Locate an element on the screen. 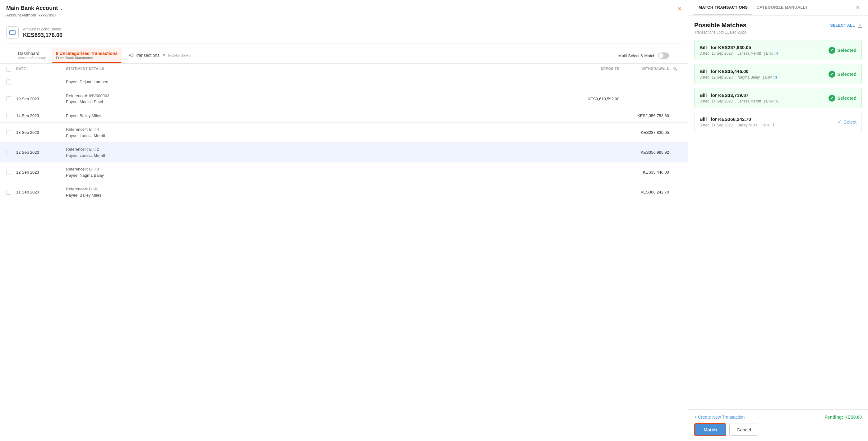 The height and width of the screenshot is (441, 868). match-item-3: Bill for KES33,719.87 Dated 14 Sep 2023 … is located at coordinates (778, 98).